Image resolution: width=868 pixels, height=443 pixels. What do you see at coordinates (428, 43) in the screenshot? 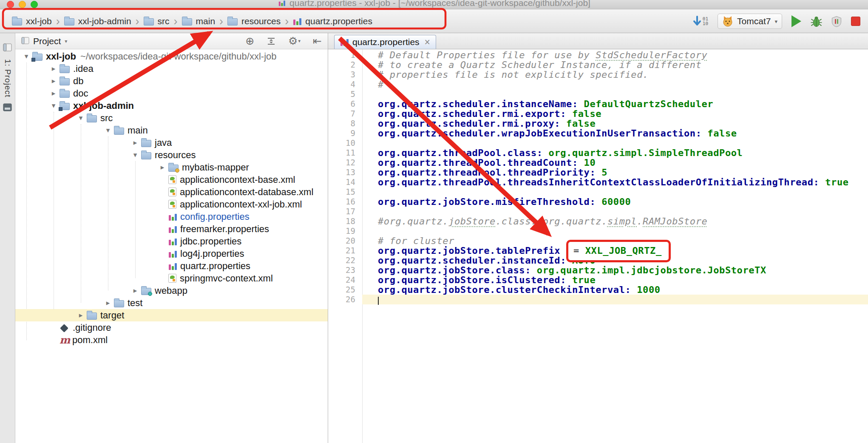
I see `close-tab-icon: ×` at bounding box center [428, 43].